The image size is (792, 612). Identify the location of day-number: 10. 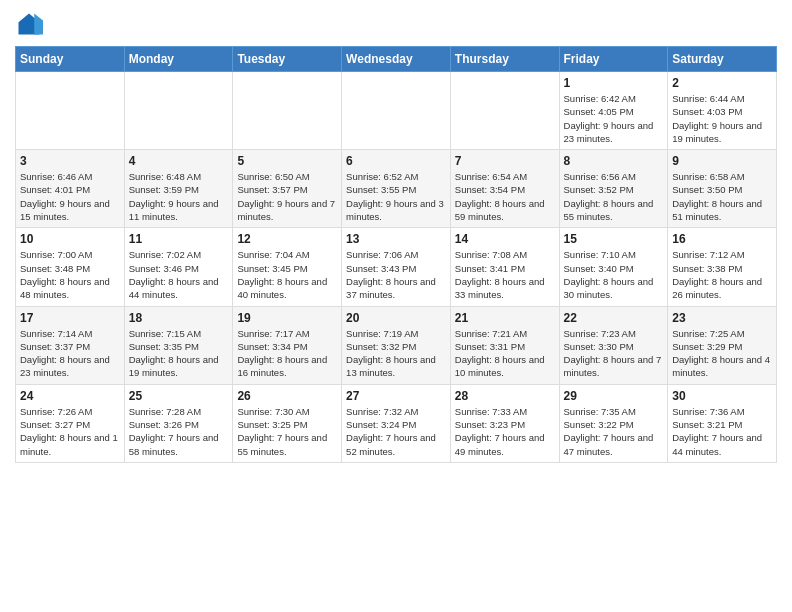
(70, 239).